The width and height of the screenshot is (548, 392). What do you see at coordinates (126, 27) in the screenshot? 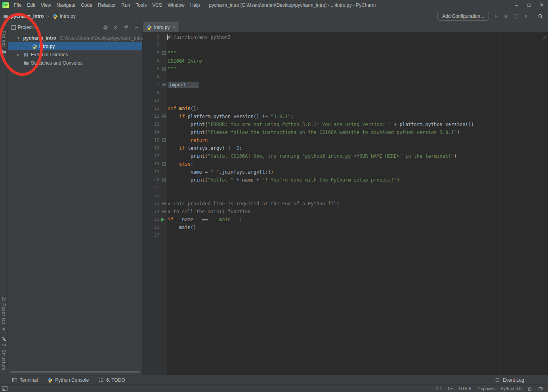
I see `gear-icon` at bounding box center [126, 27].